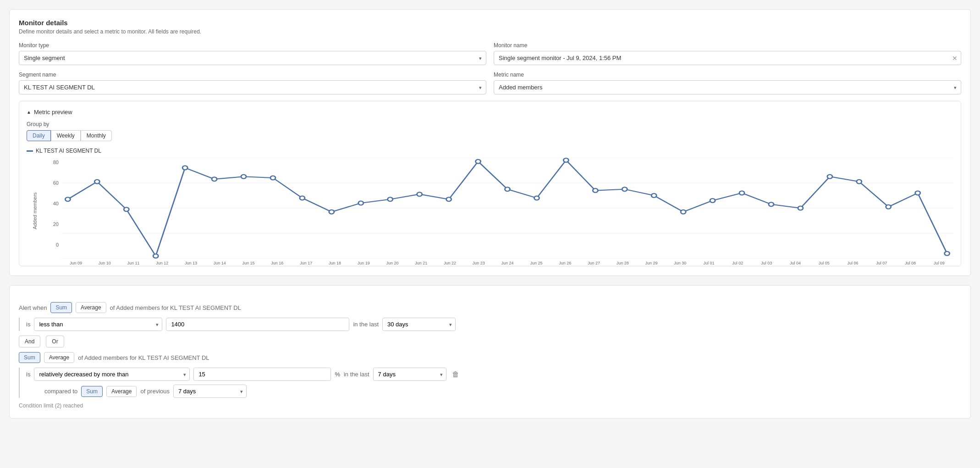  Describe the element at coordinates (39, 136) in the screenshot. I see `group-by-daily: Daily` at that location.